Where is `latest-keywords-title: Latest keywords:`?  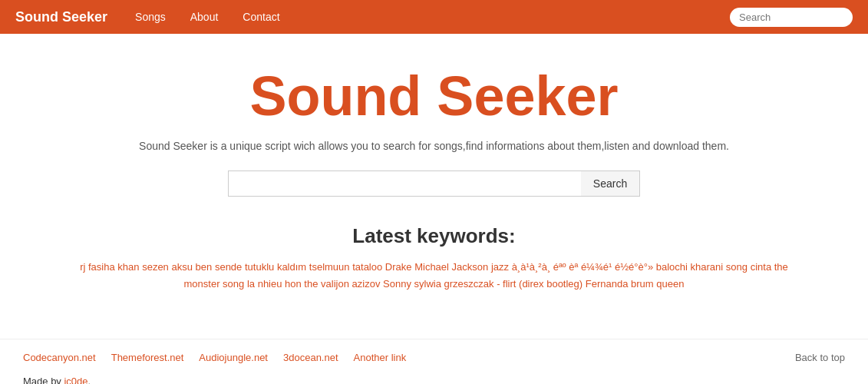 latest-keywords-title: Latest keywords: is located at coordinates (434, 237).